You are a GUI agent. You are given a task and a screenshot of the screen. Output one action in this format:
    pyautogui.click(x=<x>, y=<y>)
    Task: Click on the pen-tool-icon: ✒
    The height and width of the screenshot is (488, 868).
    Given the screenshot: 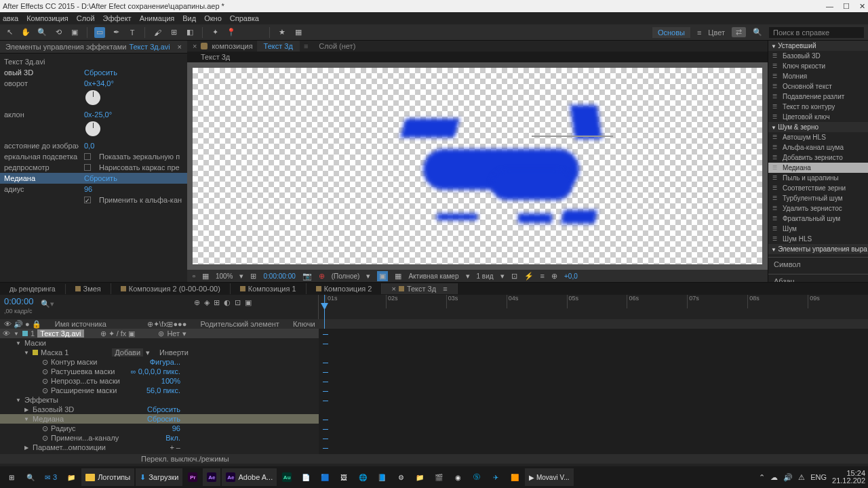 What is the action you would take?
    pyautogui.click(x=116, y=33)
    